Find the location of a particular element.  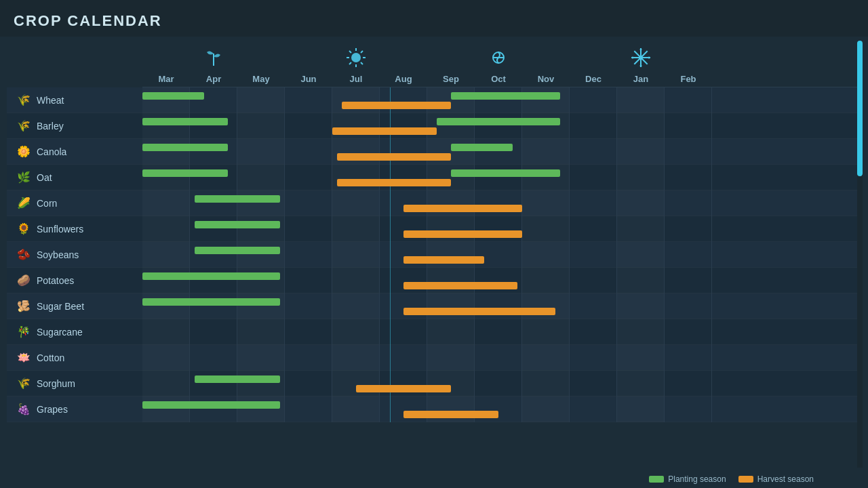

crop-icon: 🫚 is located at coordinates (24, 306).